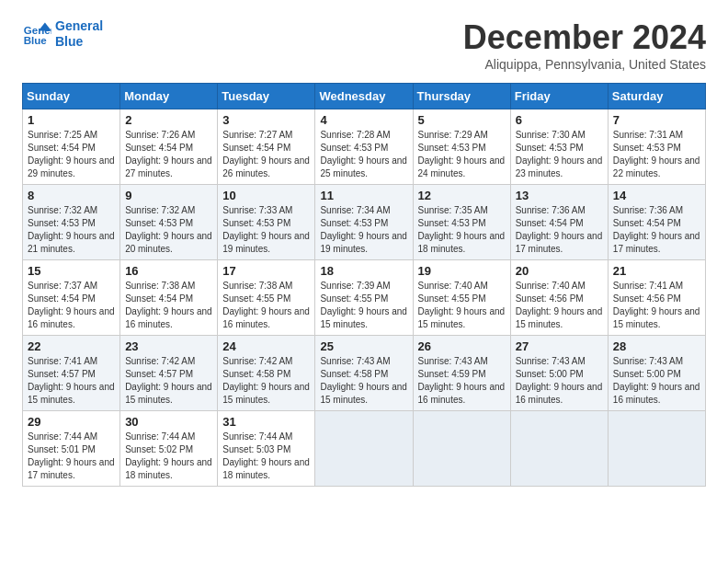 This screenshot has width=728, height=563. Describe the element at coordinates (72, 449) in the screenshot. I see `calendar-cell: 29Sunrise: 7:44 AM Sunset: 5:01 PM Dayli…` at that location.